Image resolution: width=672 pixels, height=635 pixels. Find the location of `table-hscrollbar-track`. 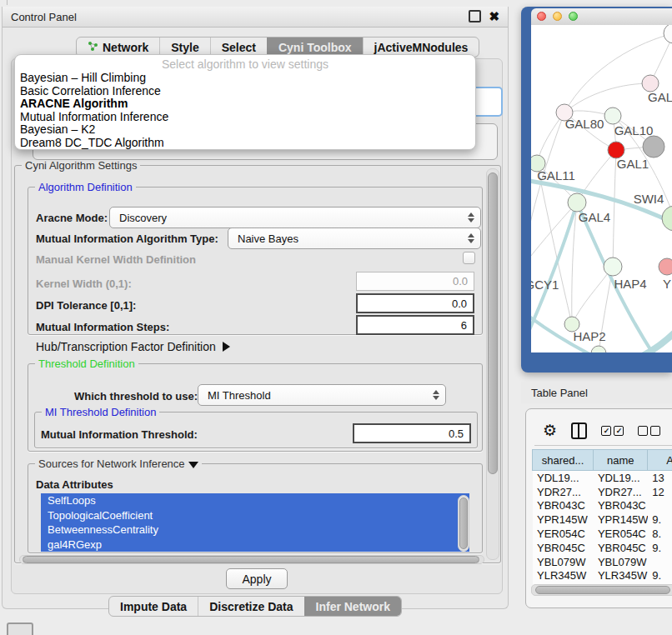

table-hscrollbar-track is located at coordinates (602, 590).